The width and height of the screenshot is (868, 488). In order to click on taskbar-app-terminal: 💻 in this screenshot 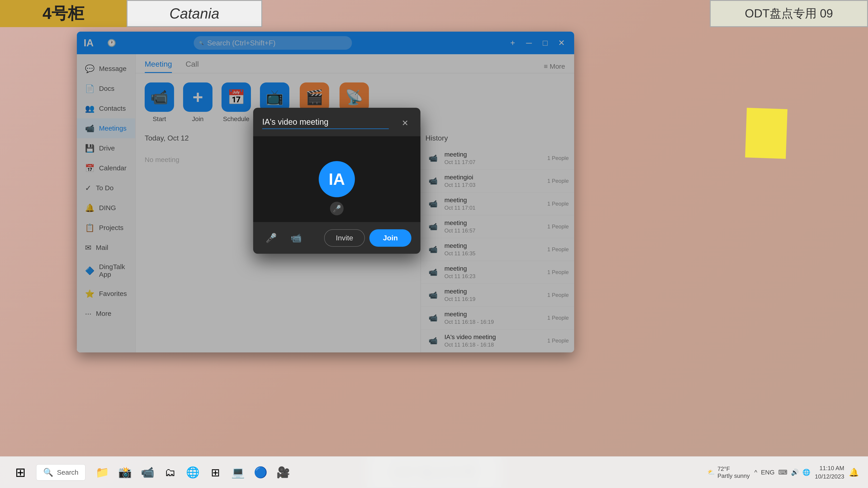, I will do `click(238, 473)`.